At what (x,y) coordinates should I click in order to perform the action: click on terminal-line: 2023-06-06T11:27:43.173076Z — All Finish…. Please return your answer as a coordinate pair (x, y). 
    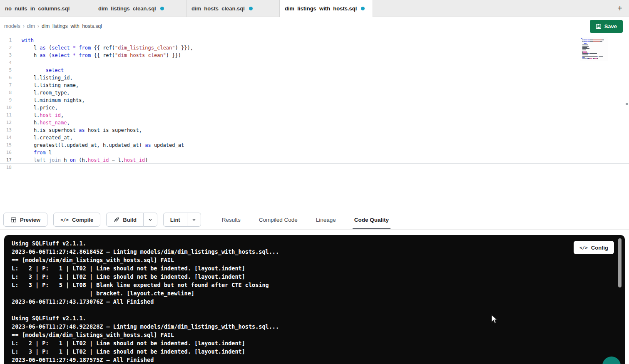
    Looking at the image, I should click on (315, 302).